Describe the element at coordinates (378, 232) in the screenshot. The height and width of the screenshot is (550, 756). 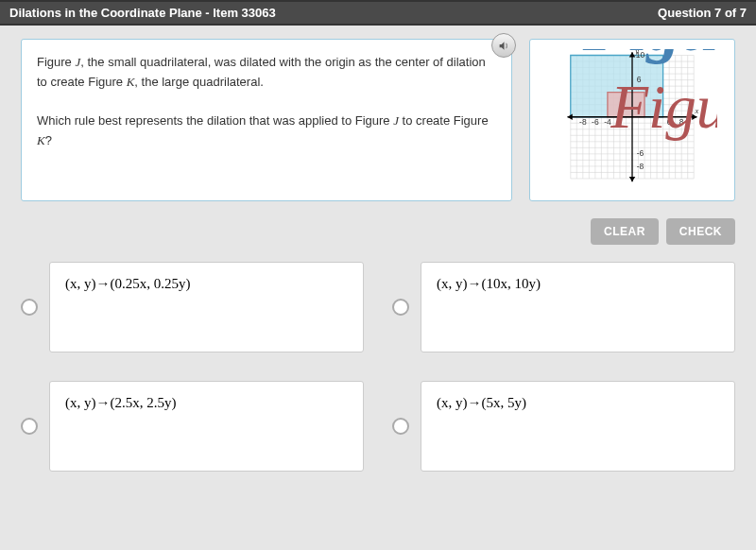
I see `action-buttons: CLEAR CHECK` at that location.